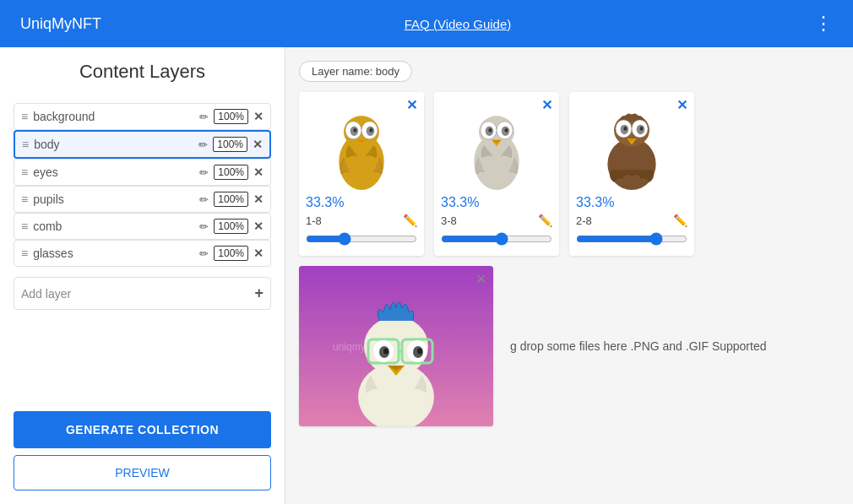 The image size is (853, 504). Describe the element at coordinates (61, 24) in the screenshot. I see `app-logo: UniqMyNFT` at that location.